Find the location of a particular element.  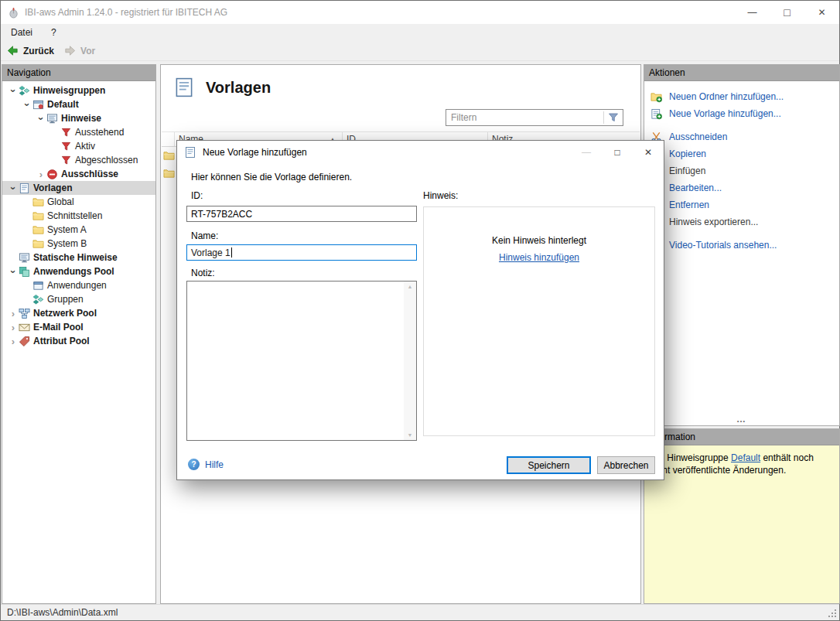

dialog-maximize-button: □ is located at coordinates (617, 152).